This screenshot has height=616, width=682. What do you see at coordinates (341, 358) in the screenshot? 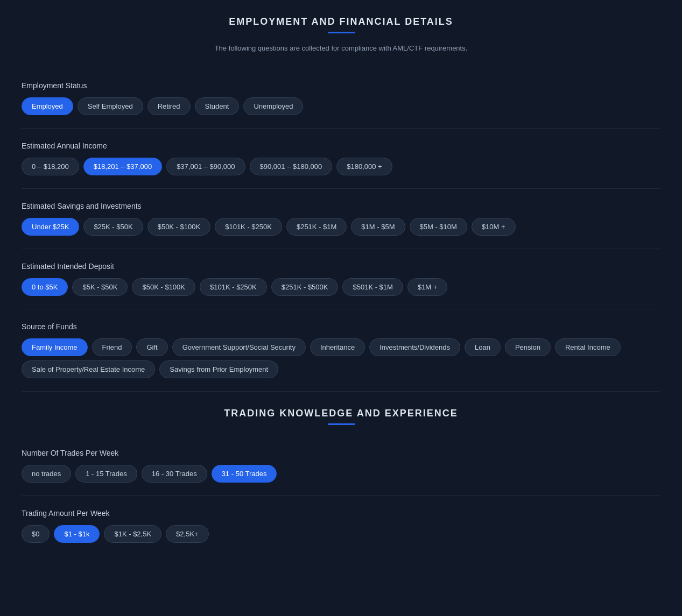
I see `source-of-funds-group: Family IncomeFriendGiftGovernment Suppor…` at bounding box center [341, 358].